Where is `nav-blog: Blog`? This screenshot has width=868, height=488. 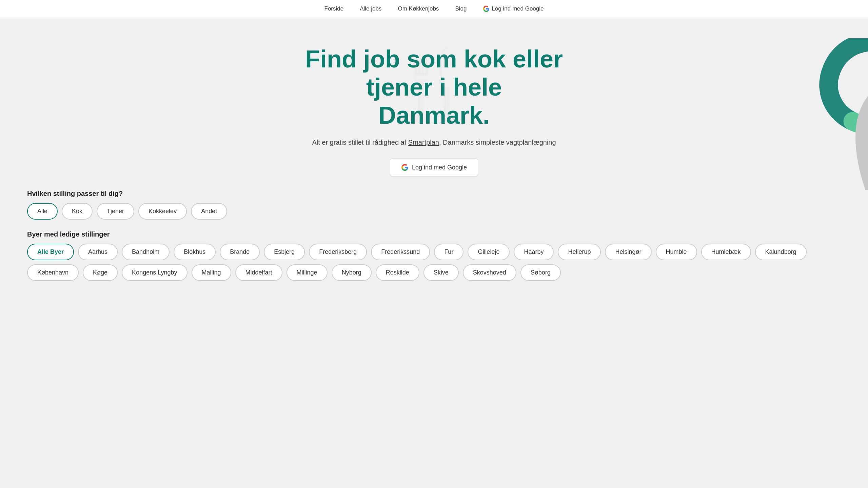
nav-blog: Blog is located at coordinates (461, 9).